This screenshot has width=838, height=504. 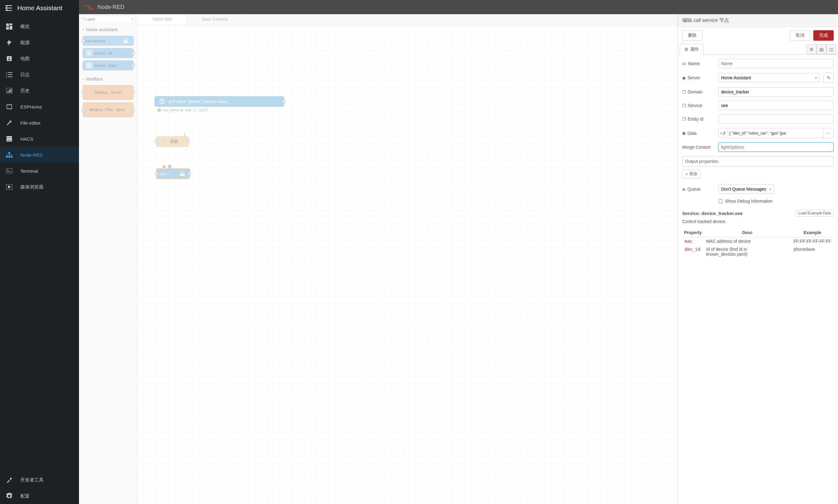 I want to click on edit-panel-title: 编辑 call service 节点, so click(x=758, y=21).